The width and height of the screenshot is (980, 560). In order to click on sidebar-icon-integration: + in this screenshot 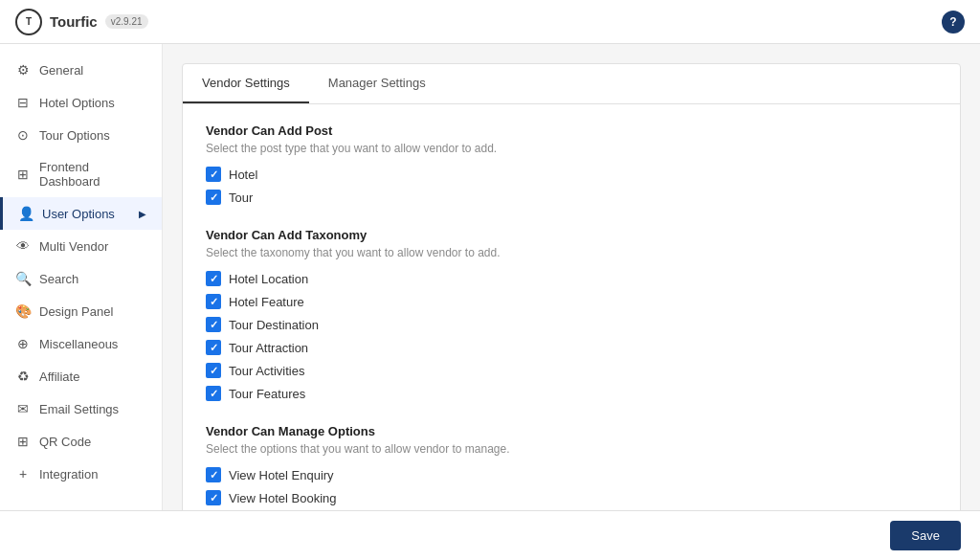, I will do `click(23, 474)`.